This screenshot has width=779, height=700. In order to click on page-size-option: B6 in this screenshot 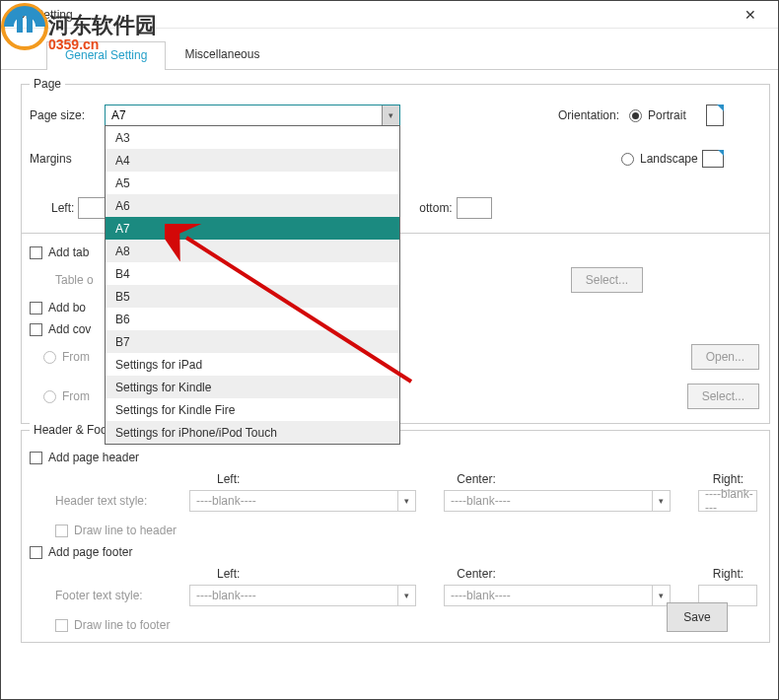, I will do `click(252, 319)`.